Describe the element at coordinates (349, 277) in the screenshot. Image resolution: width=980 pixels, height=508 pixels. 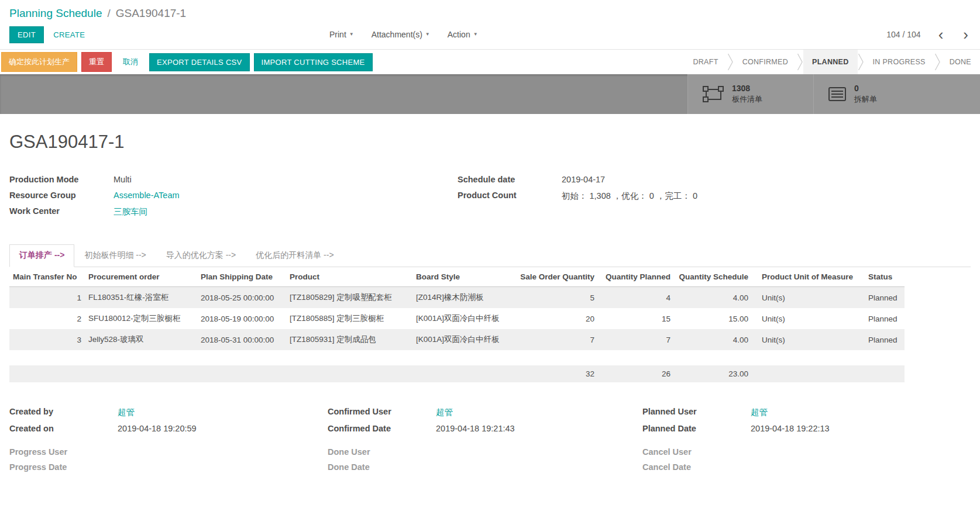
I see `col-header-product: Product` at that location.